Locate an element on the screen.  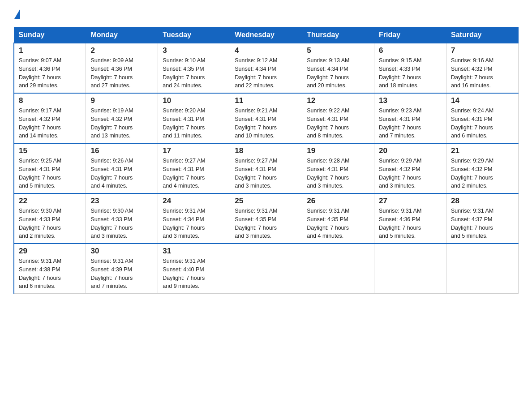
calendar-cell: 7 Sunrise: 9:16 AMSunset: 4:32 PMDayligh… is located at coordinates (483, 68).